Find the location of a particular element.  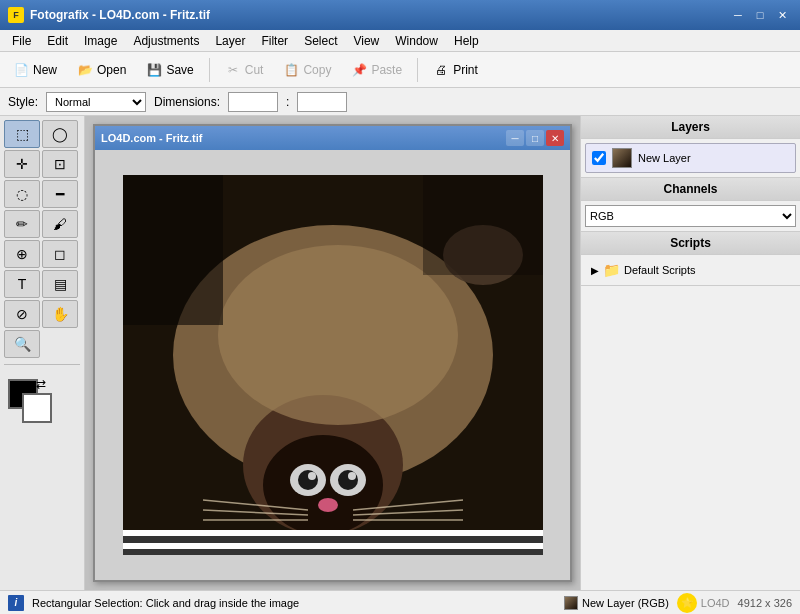

ruler-tool: ━ is located at coordinates (60, 194).